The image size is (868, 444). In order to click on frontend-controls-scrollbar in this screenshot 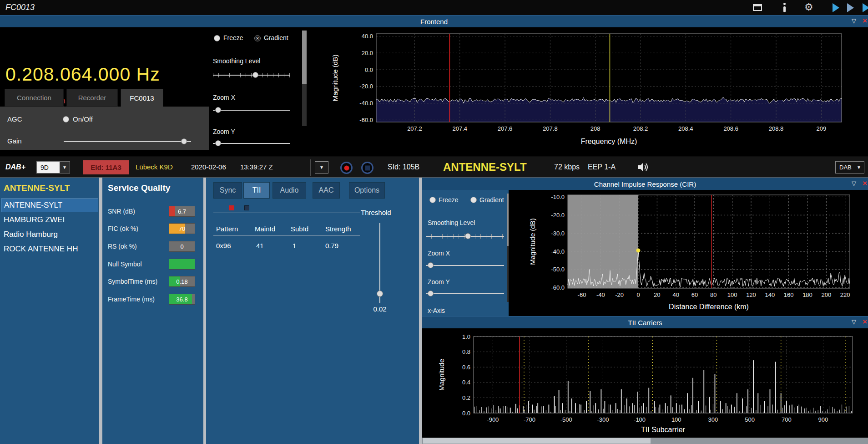, I will do `click(304, 78)`.